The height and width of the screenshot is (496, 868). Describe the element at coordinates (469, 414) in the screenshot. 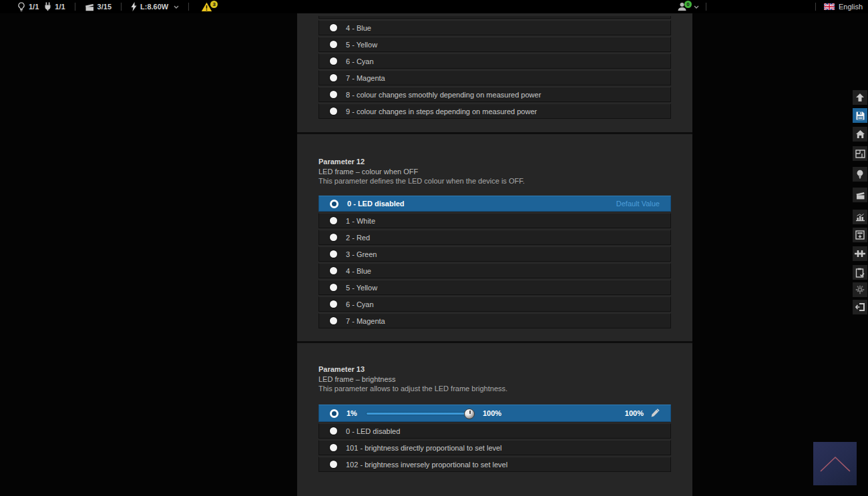

I see `slider-thumb` at that location.